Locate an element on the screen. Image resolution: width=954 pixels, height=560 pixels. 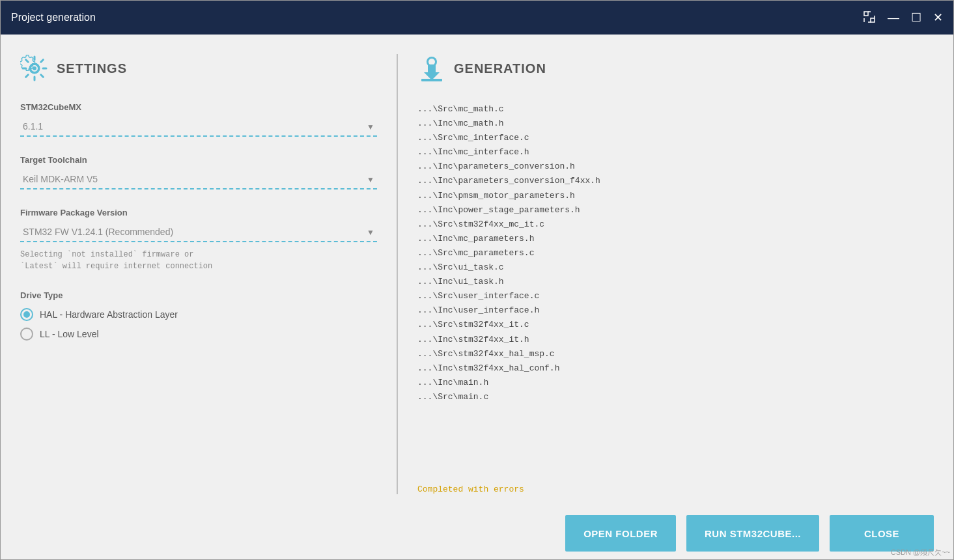
log-line: ...\Inc\power_stage_parameters.h is located at coordinates (672, 210).